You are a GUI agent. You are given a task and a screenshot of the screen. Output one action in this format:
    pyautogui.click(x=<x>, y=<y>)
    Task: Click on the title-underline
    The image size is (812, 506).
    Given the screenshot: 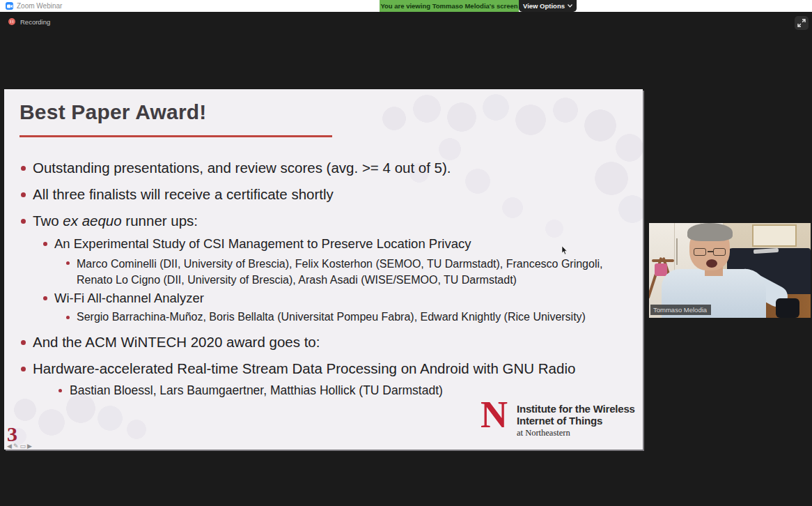 What is the action you would take?
    pyautogui.click(x=175, y=137)
    